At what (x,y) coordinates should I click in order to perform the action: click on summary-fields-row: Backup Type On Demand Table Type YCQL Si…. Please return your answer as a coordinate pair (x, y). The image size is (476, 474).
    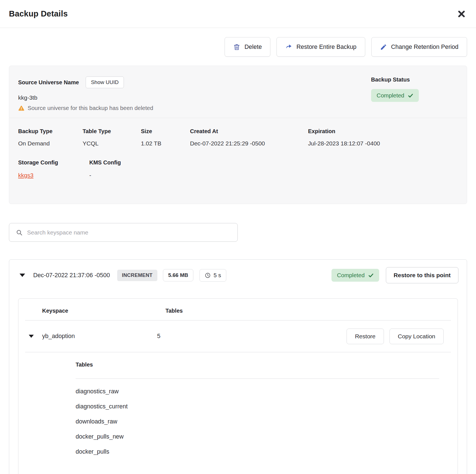
    Looking at the image, I should click on (238, 132).